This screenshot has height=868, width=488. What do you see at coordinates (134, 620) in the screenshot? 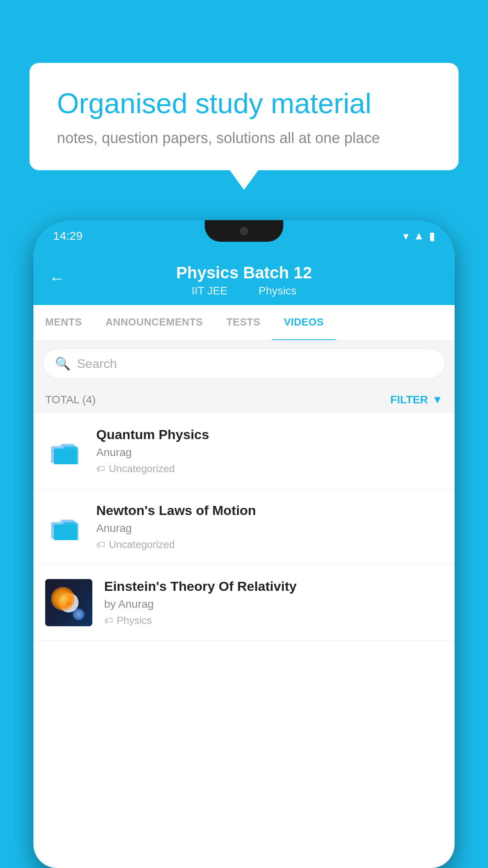
I see `tag-label: Physics` at bounding box center [134, 620].